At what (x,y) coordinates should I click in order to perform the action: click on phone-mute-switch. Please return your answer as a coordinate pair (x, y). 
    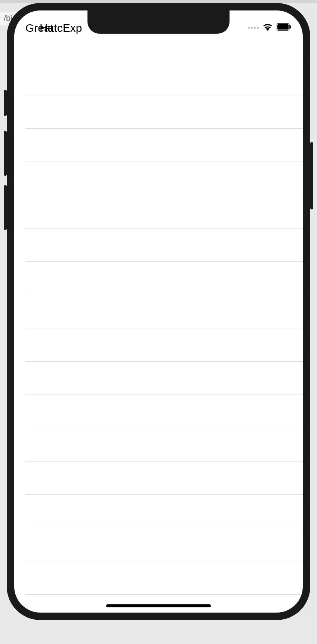
    Looking at the image, I should click on (5, 103).